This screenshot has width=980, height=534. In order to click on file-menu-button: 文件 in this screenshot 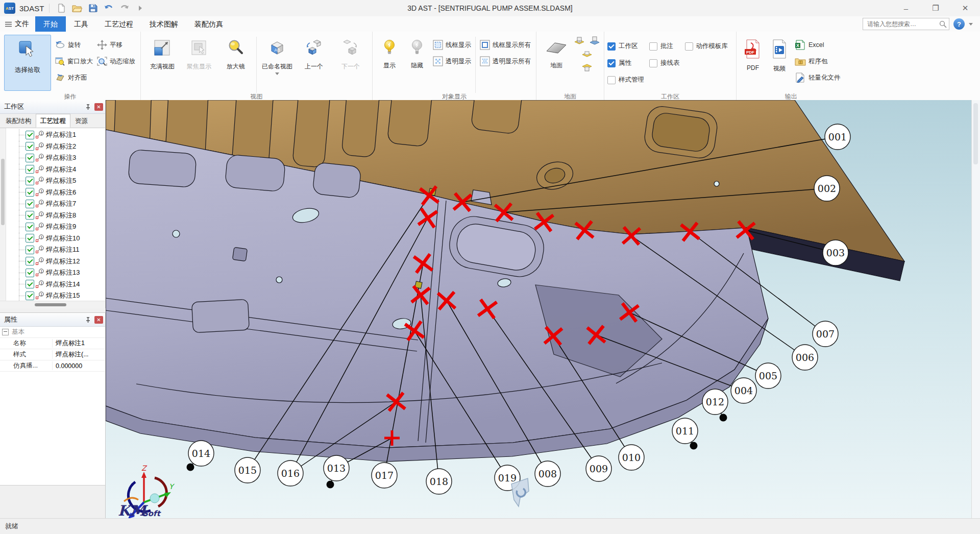, I will do `click(17, 24)`.